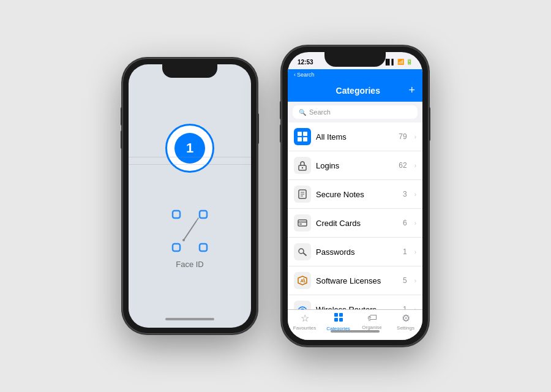  Describe the element at coordinates (320, 112) in the screenshot. I see `search-placeholder: Search` at that location.